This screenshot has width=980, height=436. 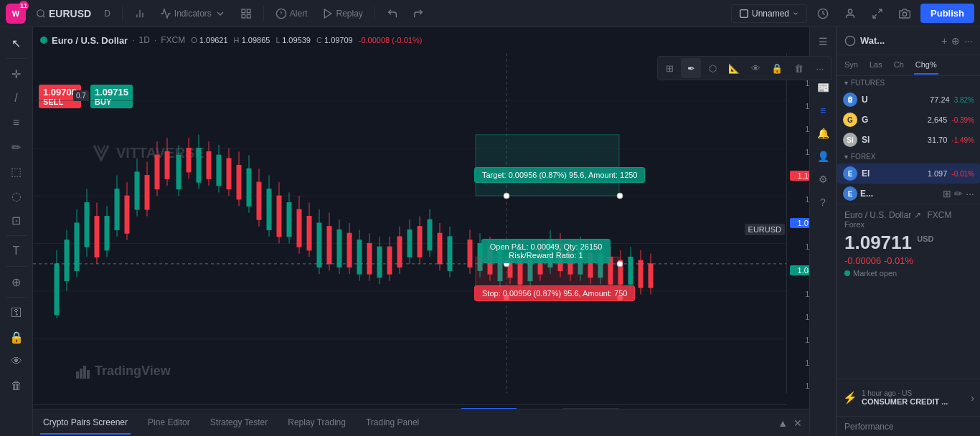 What do you see at coordinates (969, 41) in the screenshot?
I see `watchlist-more-icon: ···` at bounding box center [969, 41].